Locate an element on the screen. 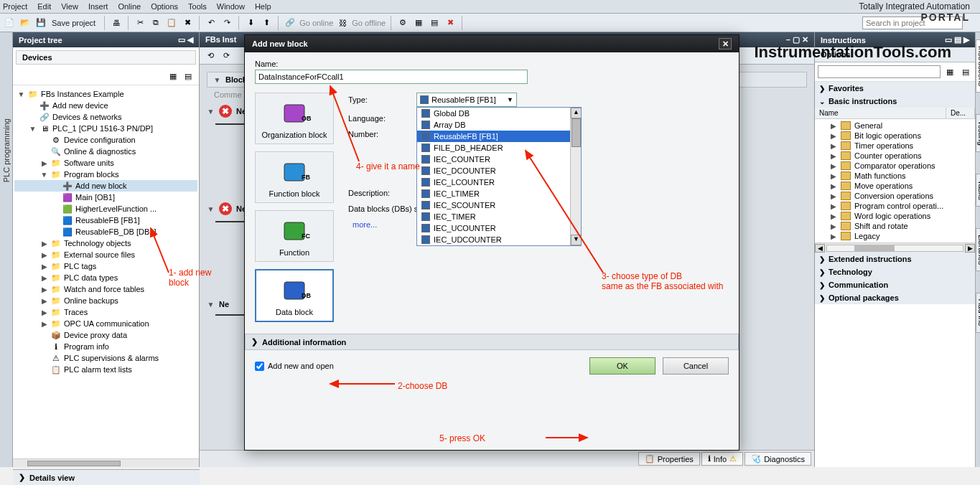 The image size is (980, 485). menu-help: Help is located at coordinates (263, 6).